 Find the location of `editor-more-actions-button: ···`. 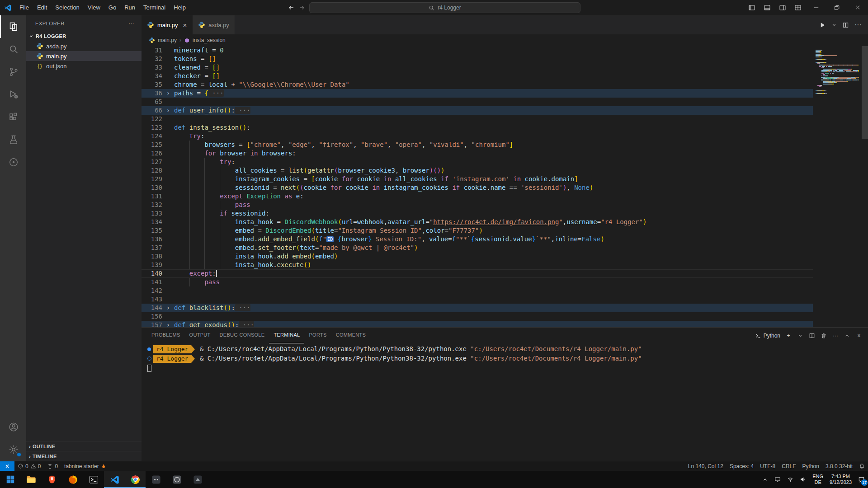

editor-more-actions-button: ··· is located at coordinates (858, 25).